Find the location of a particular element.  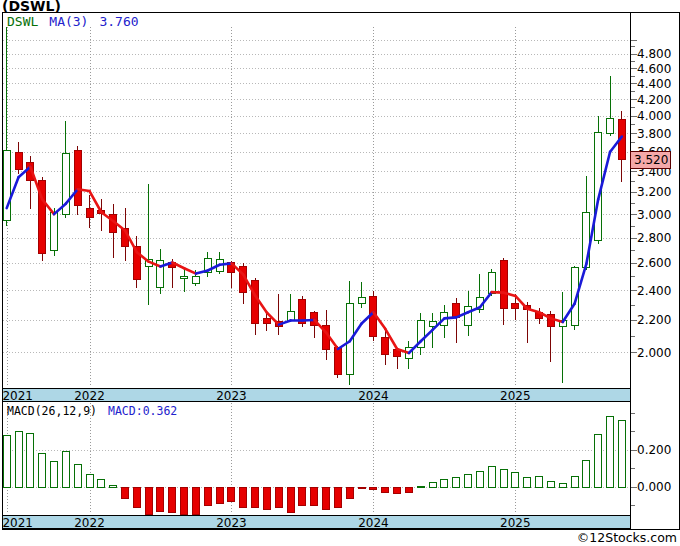

price-axis-label: 4.200 is located at coordinates (654, 100).